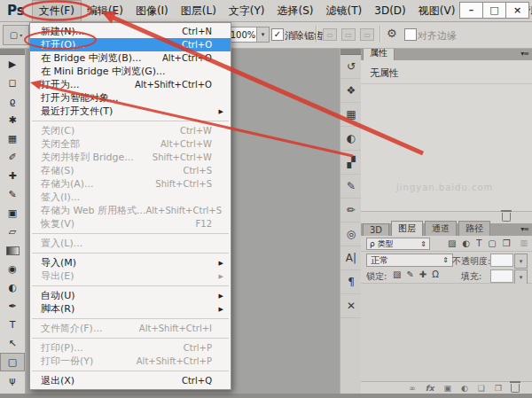  What do you see at coordinates (130, 277) in the screenshot?
I see `menu-item: 导出(E) ▶` at bounding box center [130, 277].